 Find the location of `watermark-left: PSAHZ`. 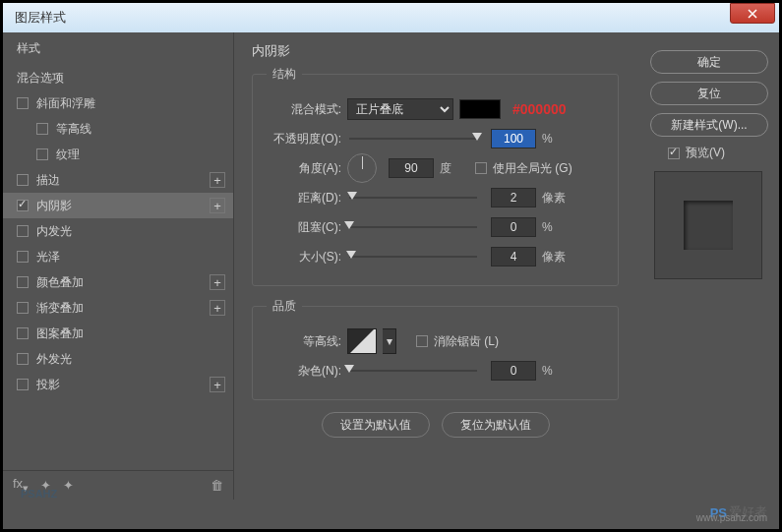

watermark-left: PSAHZ is located at coordinates (39, 494).